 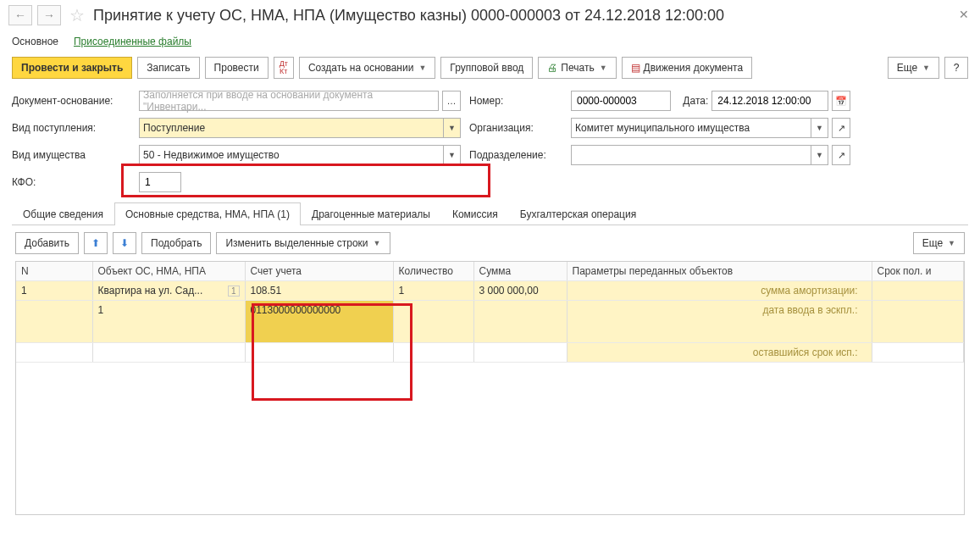 I want to click on doc-base-dots-button: …, so click(x=451, y=101).